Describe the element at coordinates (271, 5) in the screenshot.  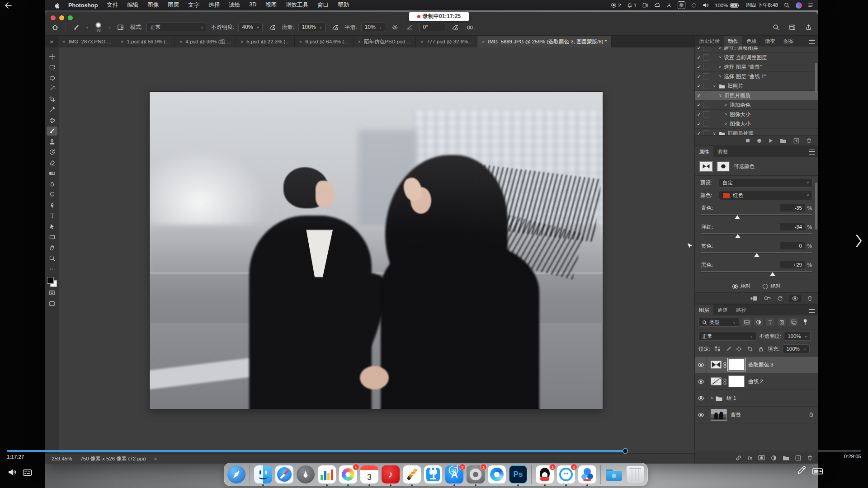
I see `menu-item-8: 视图` at that location.